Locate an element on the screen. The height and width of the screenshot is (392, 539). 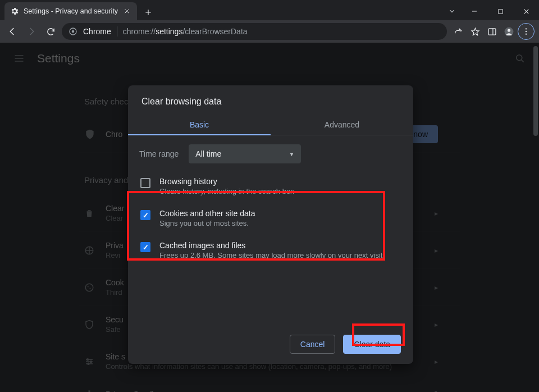
option-subtitle: Clears history, including in the search … is located at coordinates (227, 191).